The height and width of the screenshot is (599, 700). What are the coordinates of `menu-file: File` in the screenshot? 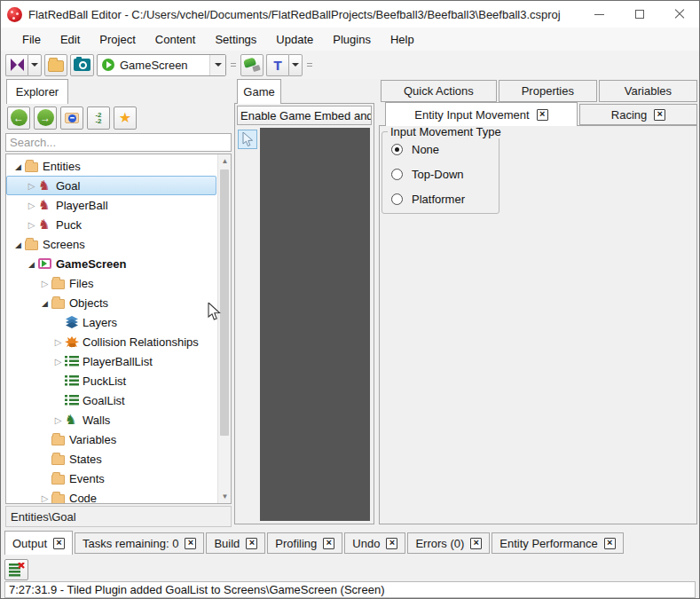 It's located at (32, 39).